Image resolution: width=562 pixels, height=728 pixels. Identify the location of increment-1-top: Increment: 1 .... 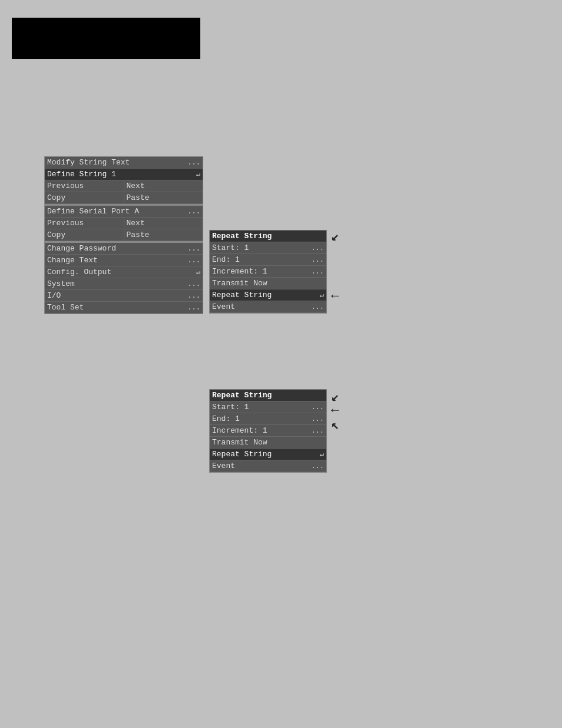
(268, 272).